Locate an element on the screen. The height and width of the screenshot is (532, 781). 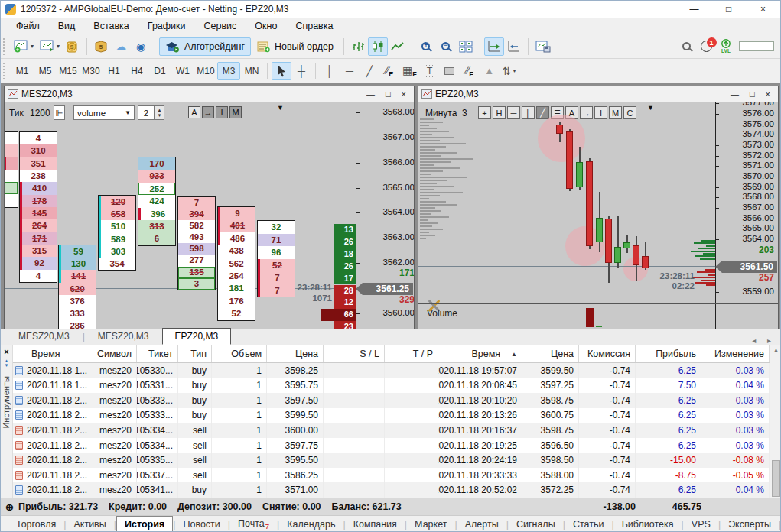
timeframe-m3: M3 is located at coordinates (229, 71).